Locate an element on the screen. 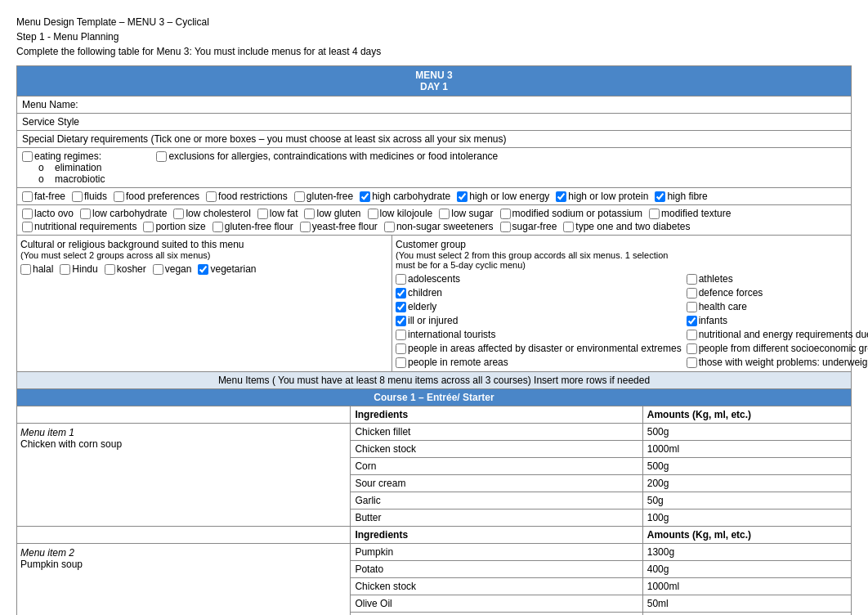 This screenshot has height=615, width=868. customer-elderly: elderly is located at coordinates (539, 307).